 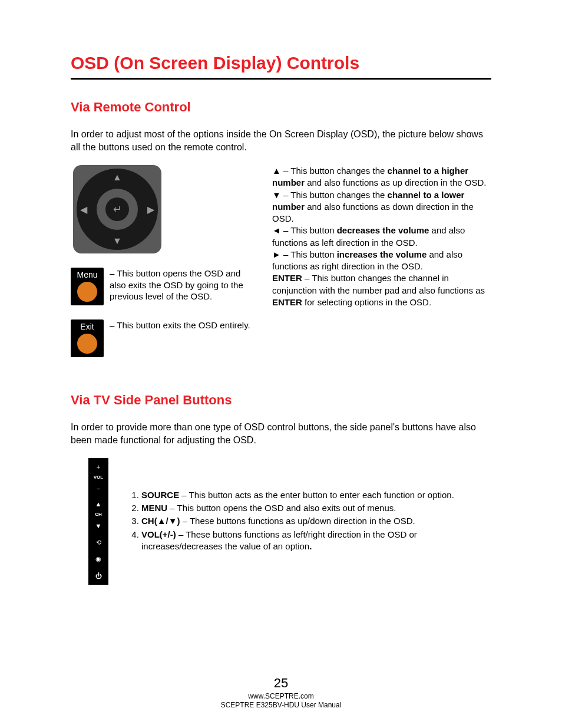 What do you see at coordinates (98, 489) in the screenshot?
I see `panel-minus-icon: −` at bounding box center [98, 489].